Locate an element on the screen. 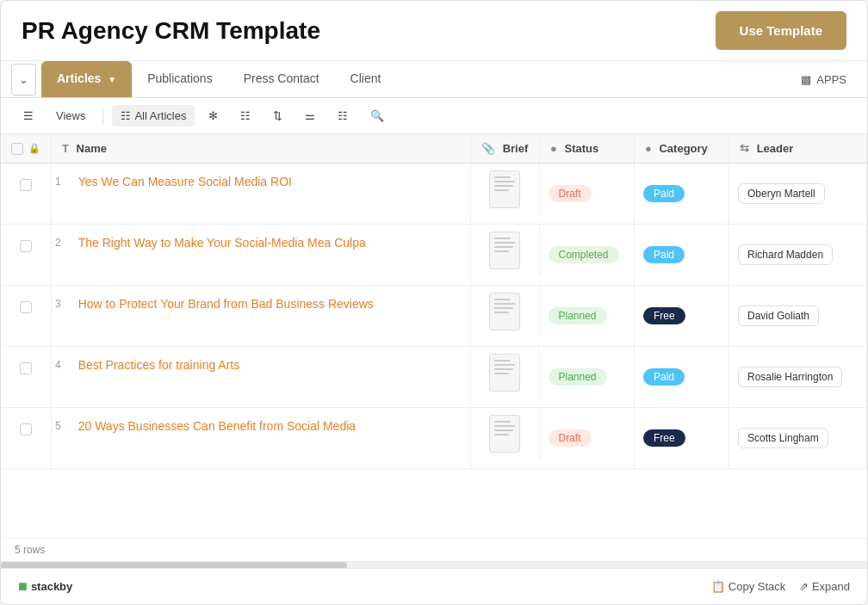 Image resolution: width=868 pixels, height=605 pixels. copy-stack-button: 📋 Copy Stack is located at coordinates (748, 587).